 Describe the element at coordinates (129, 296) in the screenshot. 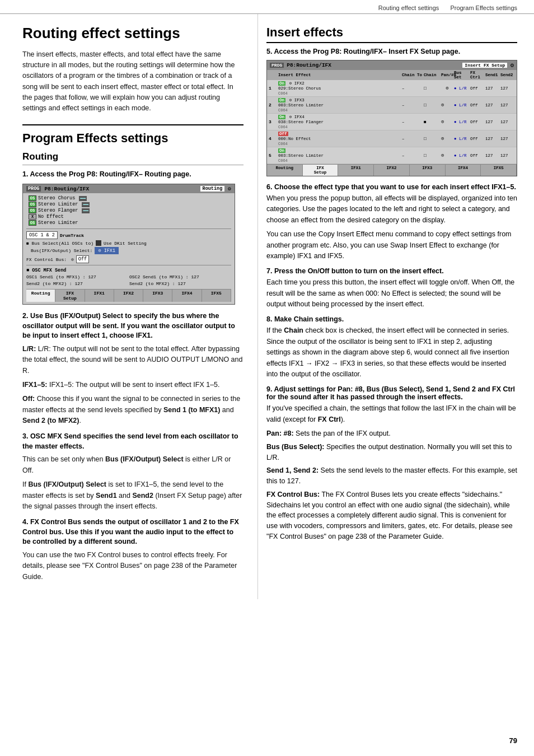

I see `rd-tab-ifx2: IFX2` at that location.